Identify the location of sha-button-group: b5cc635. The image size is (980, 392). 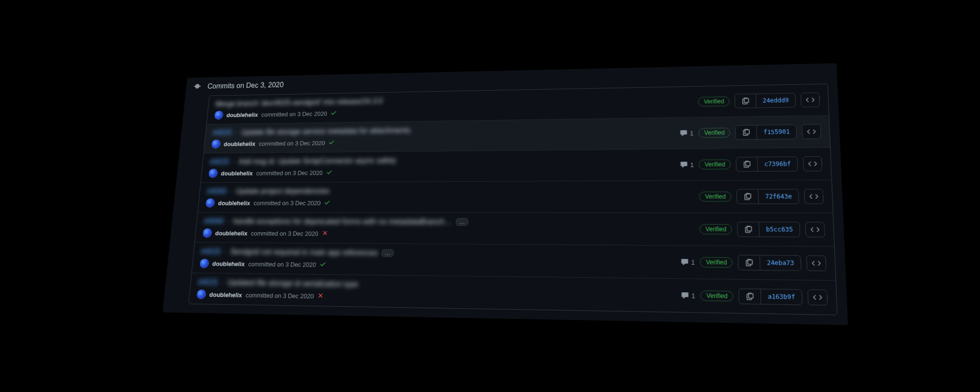
(769, 229).